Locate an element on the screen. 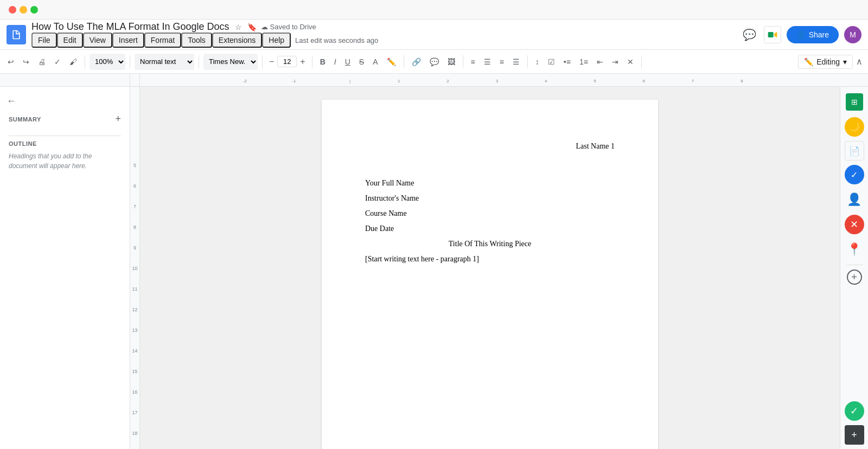 This screenshot has width=868, height=449. svg-text: 6 is located at coordinates (644, 81).